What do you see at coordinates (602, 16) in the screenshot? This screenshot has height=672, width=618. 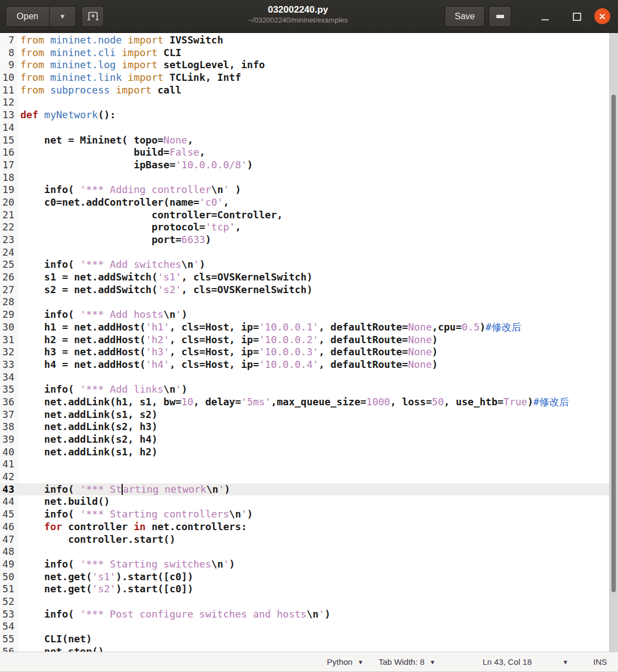 I see `close-button` at bounding box center [602, 16].